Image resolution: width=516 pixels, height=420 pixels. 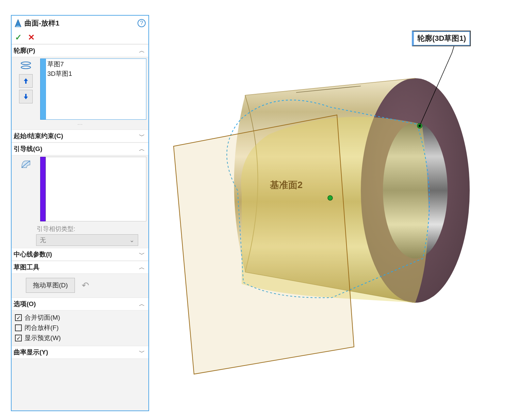 What do you see at coordinates (80, 136) in the screenshot?
I see `section-header-startend: 起始/结束约束(C) ﹀` at bounding box center [80, 136].